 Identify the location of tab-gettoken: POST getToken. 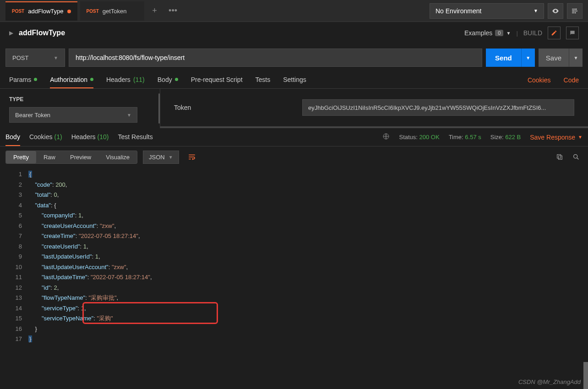
(112, 11).